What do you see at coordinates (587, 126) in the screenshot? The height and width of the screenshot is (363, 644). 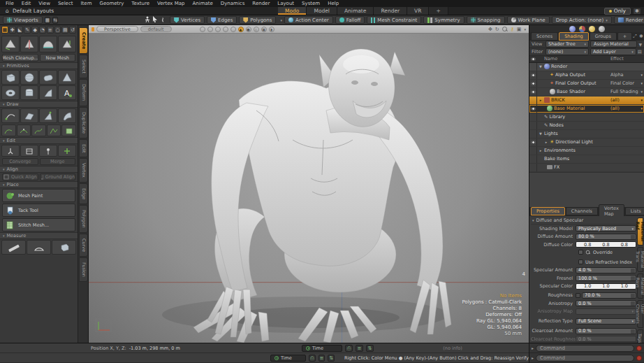 I see `tree-row-nodes: ✎ Nodes` at bounding box center [587, 126].